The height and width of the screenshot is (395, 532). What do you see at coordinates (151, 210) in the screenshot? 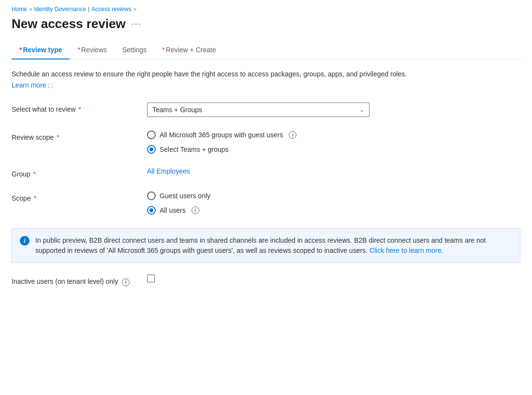
I see `radio-all-users-circle` at bounding box center [151, 210].